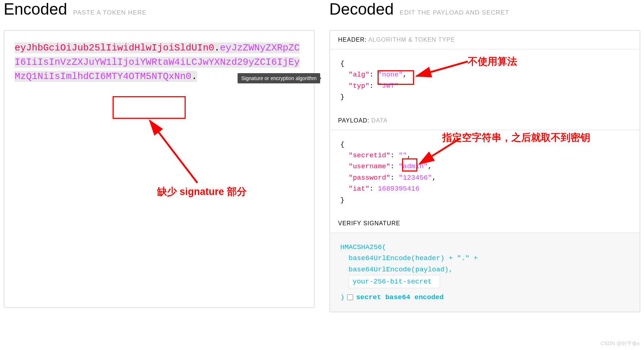  What do you see at coordinates (485, 121) in the screenshot?
I see `payload-section-label: PAYLOAD: DATA` at bounding box center [485, 121].